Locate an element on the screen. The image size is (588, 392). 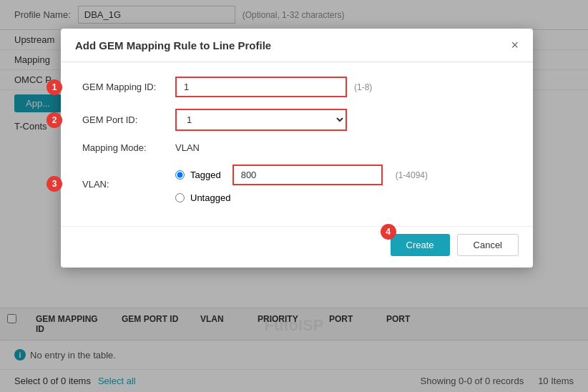
untagged-radio-row: Untagged is located at coordinates (302, 197).